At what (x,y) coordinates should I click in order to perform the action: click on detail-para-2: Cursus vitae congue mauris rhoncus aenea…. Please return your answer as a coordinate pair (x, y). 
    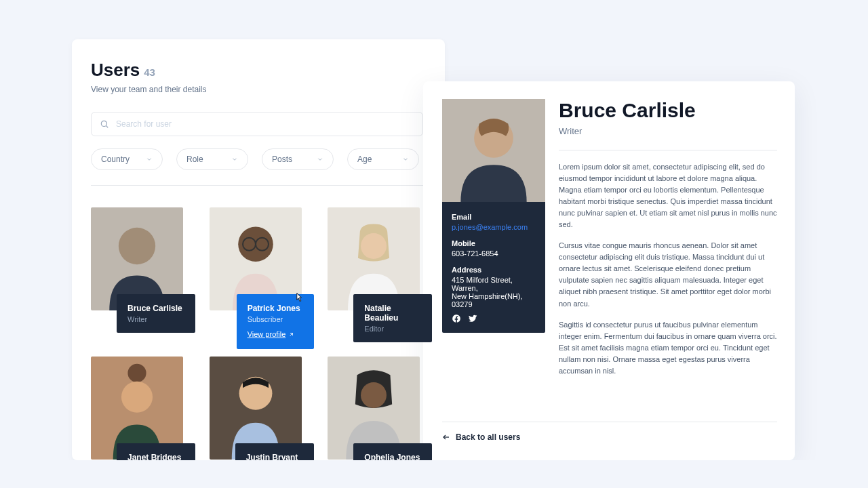
    Looking at the image, I should click on (668, 274).